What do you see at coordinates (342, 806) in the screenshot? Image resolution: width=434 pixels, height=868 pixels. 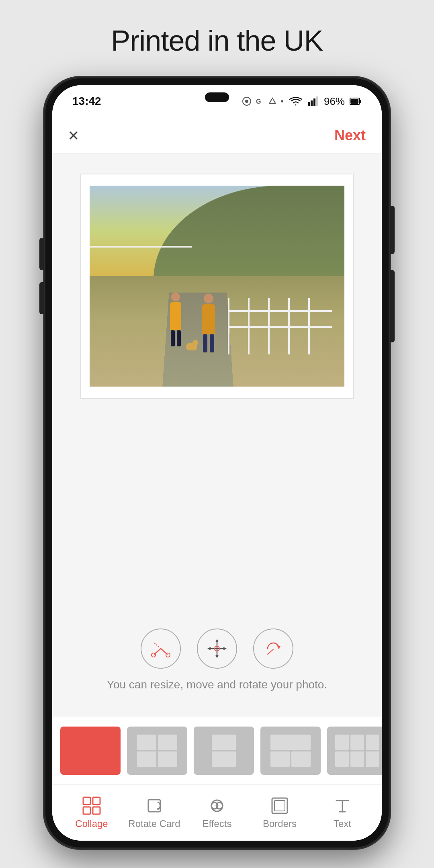 I see `text-nav-icon` at bounding box center [342, 806].